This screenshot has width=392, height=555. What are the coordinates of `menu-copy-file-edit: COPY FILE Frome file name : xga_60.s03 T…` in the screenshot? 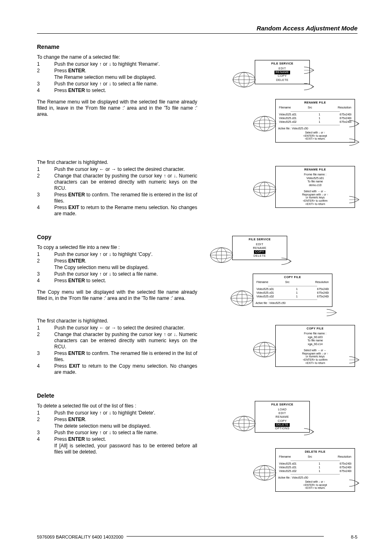 It's located at (315, 346).